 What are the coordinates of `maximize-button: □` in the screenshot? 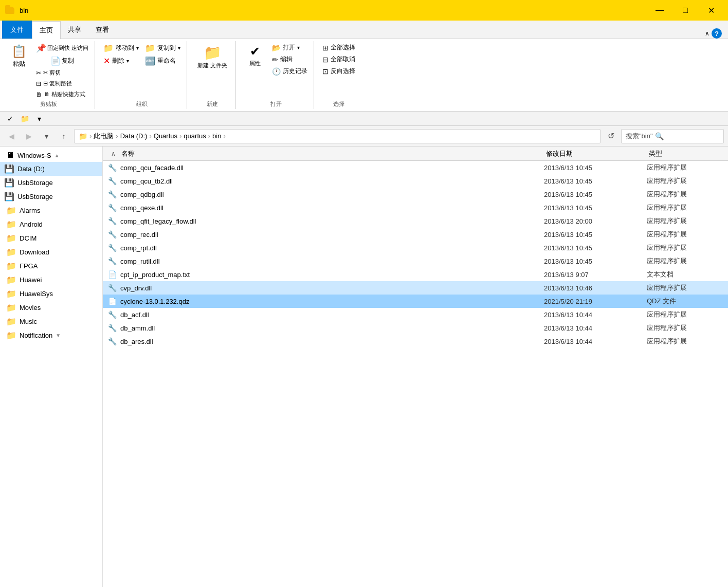 It's located at (685, 10).